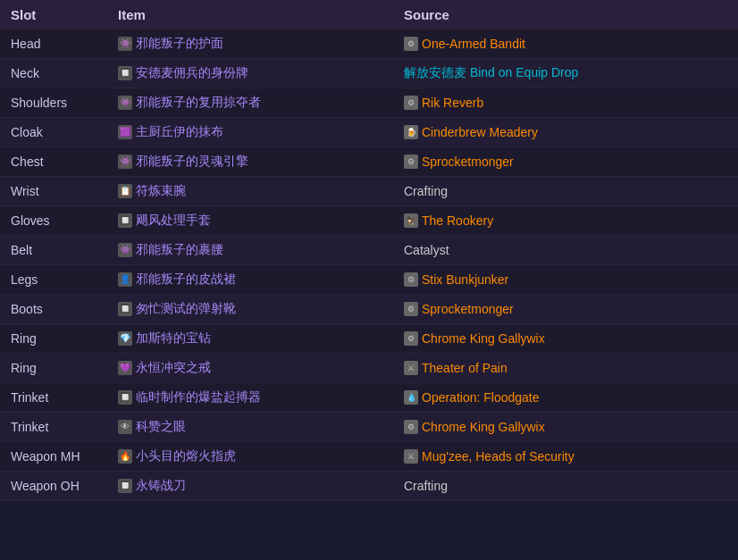  Describe the element at coordinates (250, 73) in the screenshot. I see `item-cell: 🔲安德麦佣兵的身份牌` at that location.